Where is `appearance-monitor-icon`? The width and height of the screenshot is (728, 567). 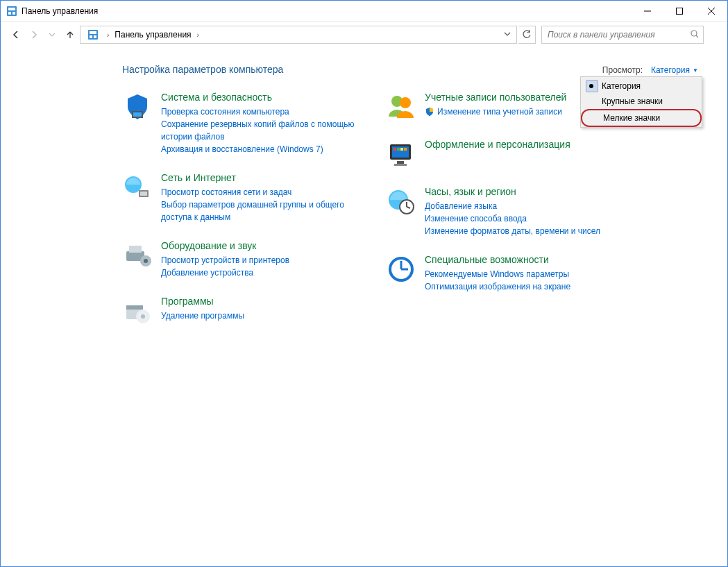 appearance-monitor-icon is located at coordinates (401, 154).